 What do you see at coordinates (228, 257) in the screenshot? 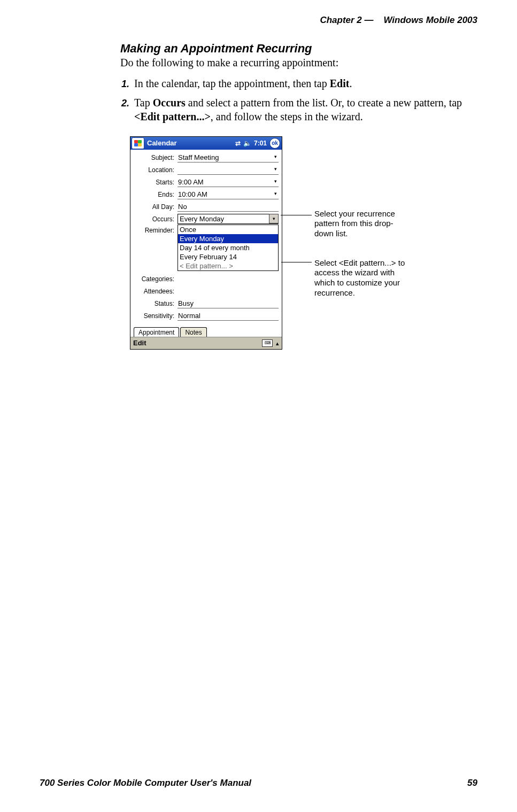
I see `dropdown-option-every-feb-14: Every February 14` at bounding box center [228, 257].